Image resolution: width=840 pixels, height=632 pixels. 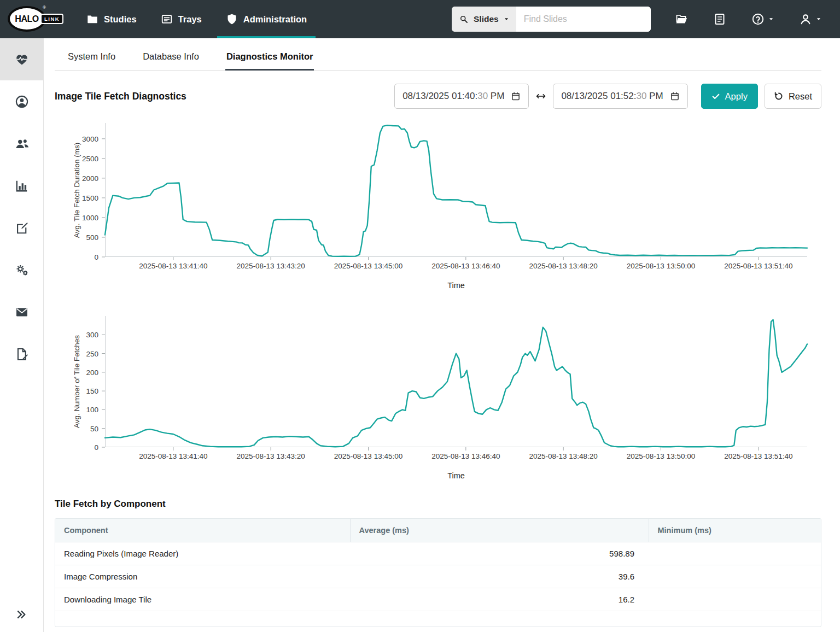 I want to click on table-row: Reading Pixels (Image Reader)598.89, so click(x=438, y=554).